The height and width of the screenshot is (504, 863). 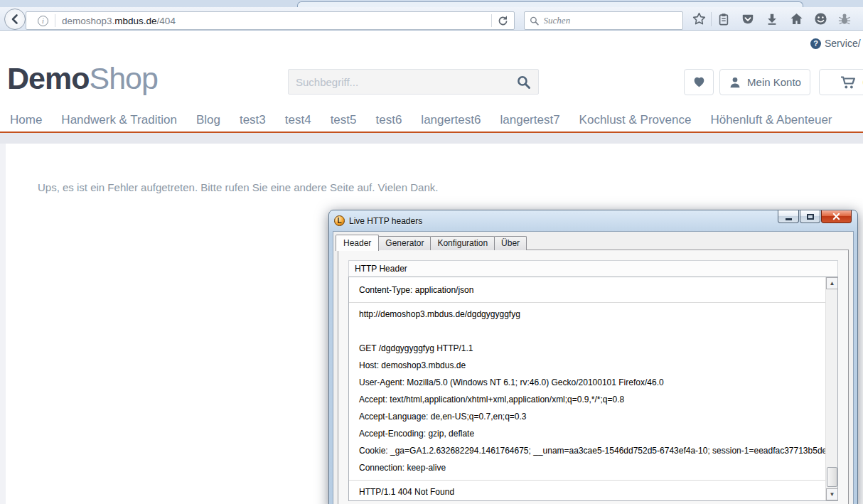 What do you see at coordinates (843, 43) in the screenshot?
I see `service-label: Service/` at bounding box center [843, 43].